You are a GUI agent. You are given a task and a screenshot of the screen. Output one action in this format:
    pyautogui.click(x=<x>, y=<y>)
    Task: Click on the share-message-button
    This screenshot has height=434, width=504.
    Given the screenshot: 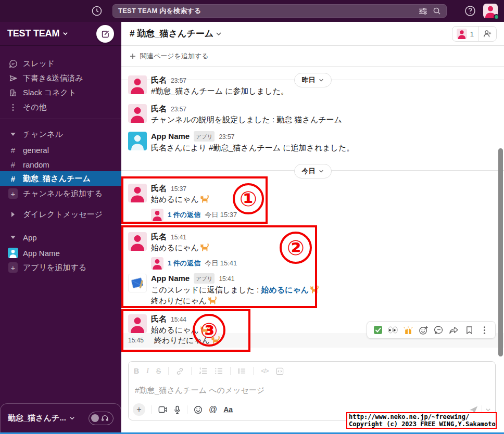 What is the action you would take?
    pyautogui.click(x=454, y=330)
    